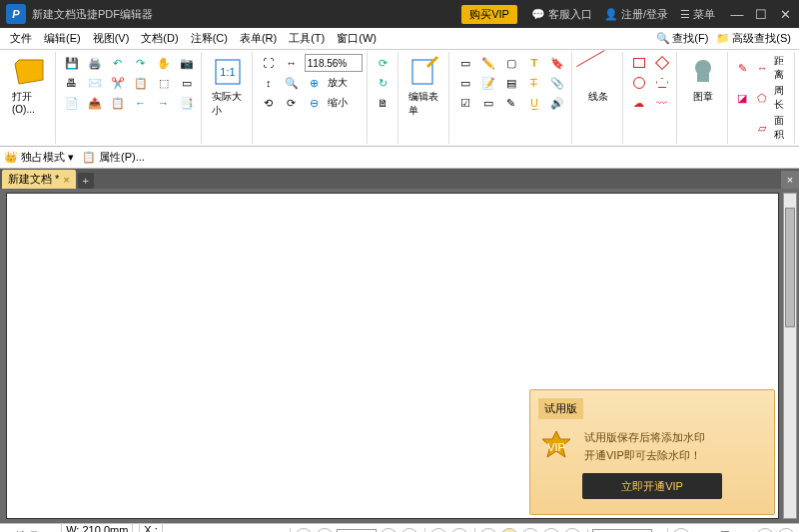 The height and width of the screenshot is (532, 799). I want to click on strikeout-icon: T̶, so click(534, 83).